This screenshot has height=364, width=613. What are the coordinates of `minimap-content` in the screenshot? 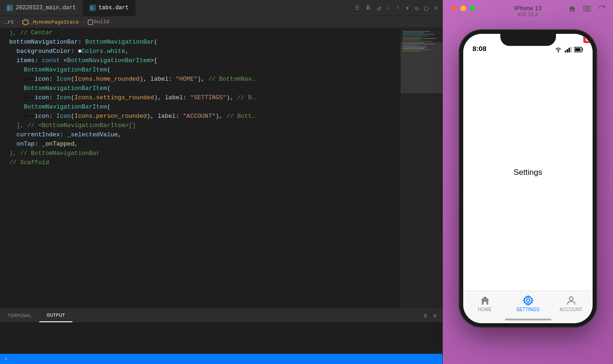 It's located at (421, 41).